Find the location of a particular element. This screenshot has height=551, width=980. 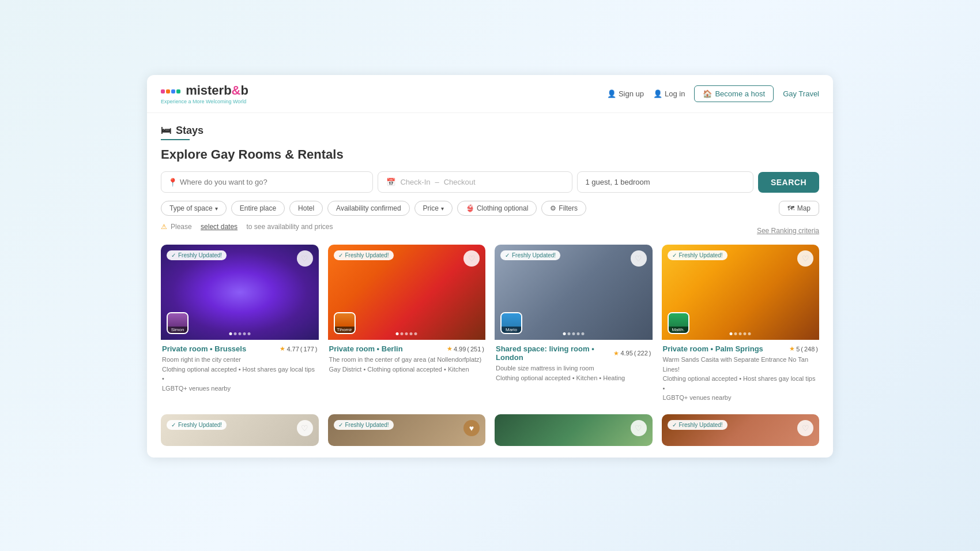

title-underline is located at coordinates (175, 140).